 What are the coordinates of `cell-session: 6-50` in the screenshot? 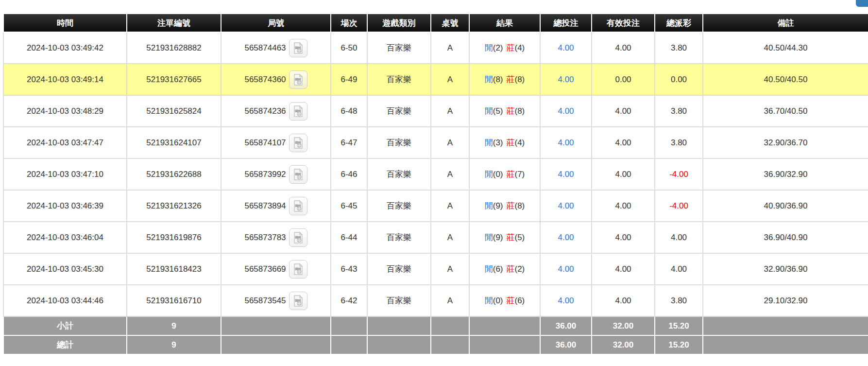 It's located at (349, 48).